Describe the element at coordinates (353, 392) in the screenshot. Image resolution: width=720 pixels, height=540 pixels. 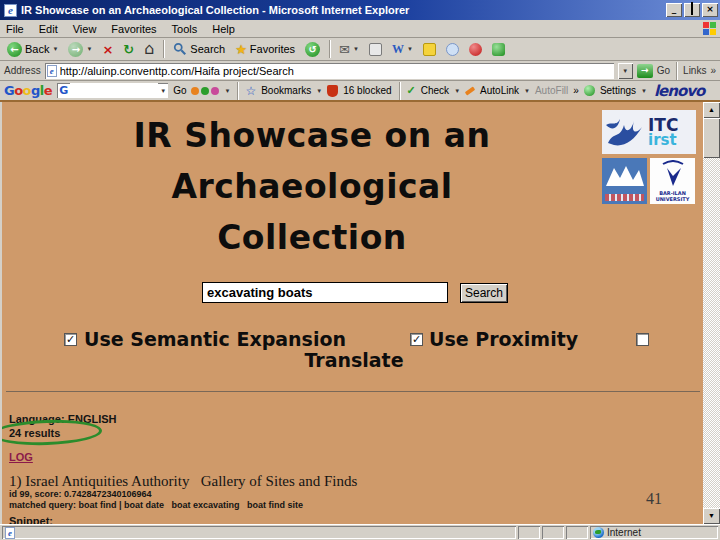
I see `results-divider` at that location.